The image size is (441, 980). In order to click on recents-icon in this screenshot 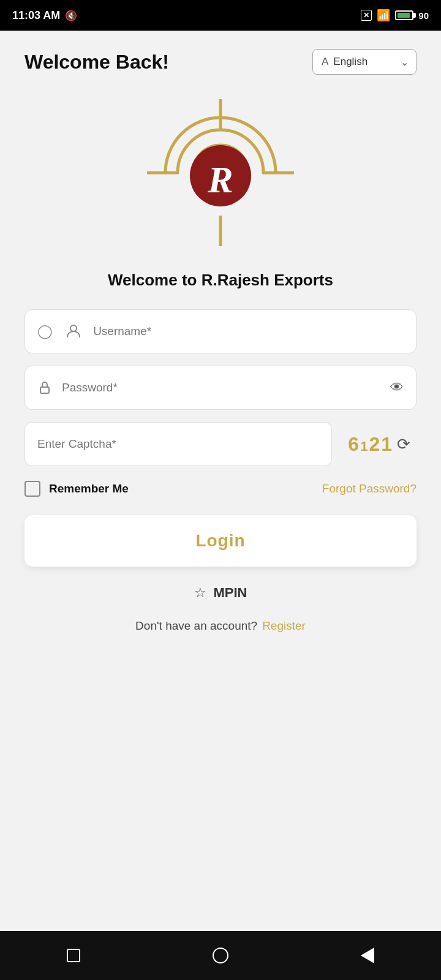, I will do `click(74, 956)`.